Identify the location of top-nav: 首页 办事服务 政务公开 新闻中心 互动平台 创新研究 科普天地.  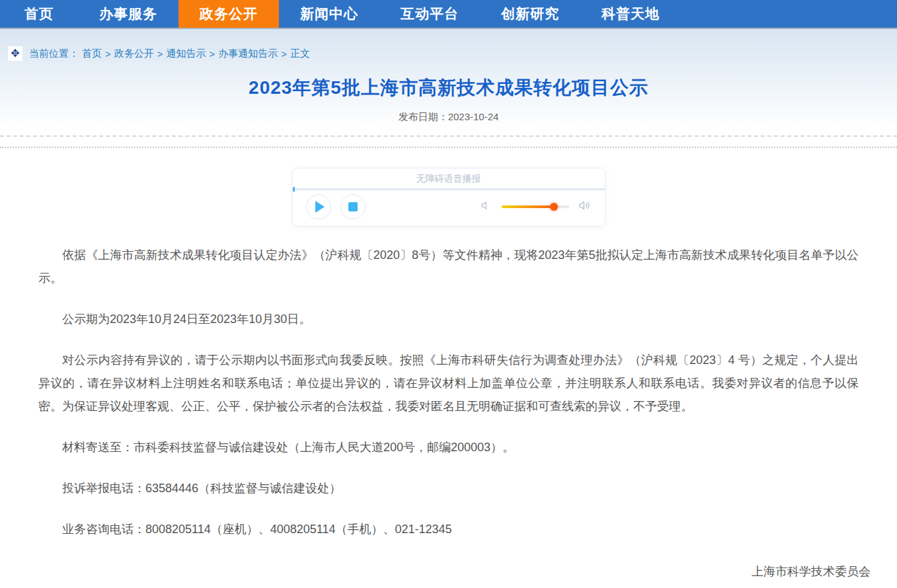
(448, 14).